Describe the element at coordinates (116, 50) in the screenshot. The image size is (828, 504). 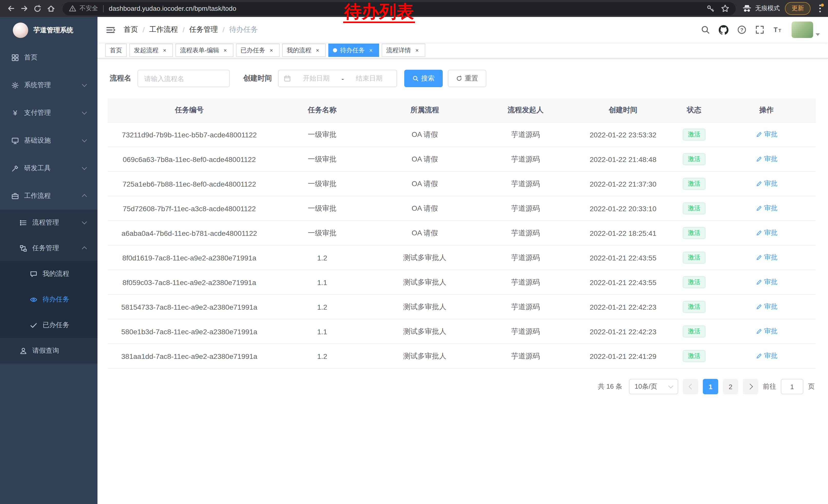
I see `tab-home: 首页` at that location.